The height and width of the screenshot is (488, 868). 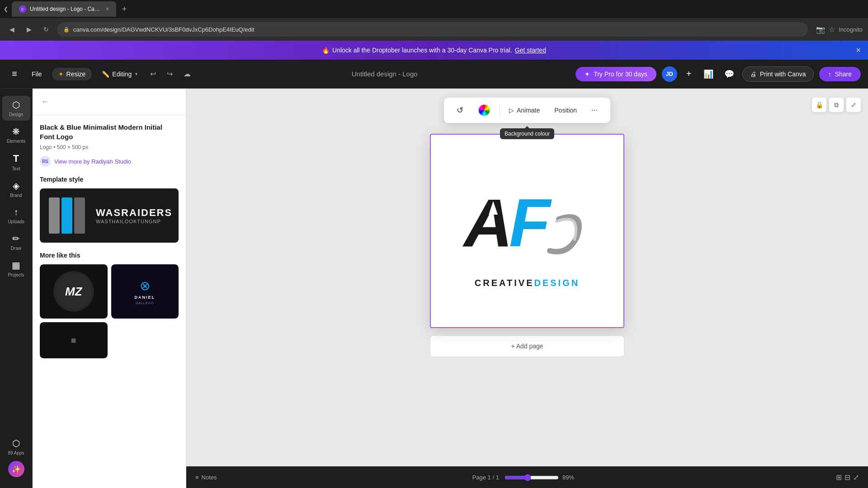 I want to click on banner-text: Unlock all the Droptober launches with a…, so click(x=422, y=50).